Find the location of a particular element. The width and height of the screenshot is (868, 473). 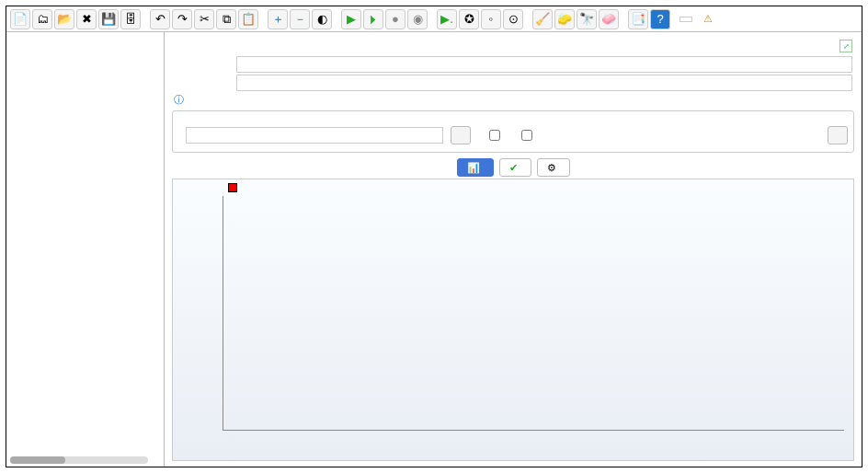

clear-all-icon: 🧽 is located at coordinates (565, 19).